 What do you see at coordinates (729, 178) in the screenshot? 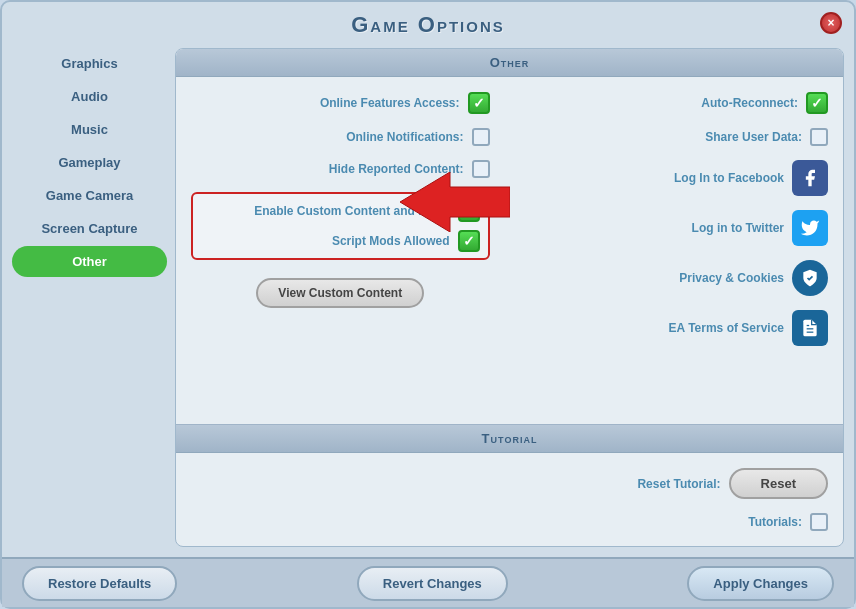
I see `login-facebook-label: Log In to Facebook` at bounding box center [729, 178].